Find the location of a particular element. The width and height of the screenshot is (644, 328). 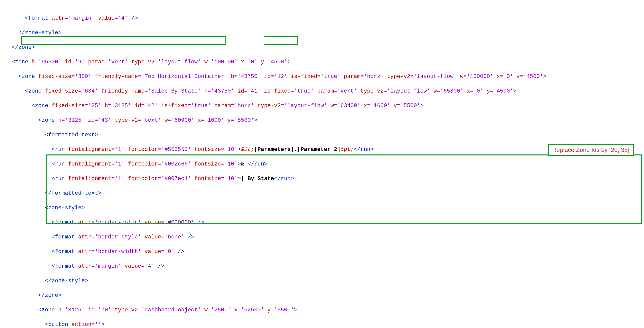

code-line: <run fontalignment='1' fontcolor='#002c6… is located at coordinates (325, 164).